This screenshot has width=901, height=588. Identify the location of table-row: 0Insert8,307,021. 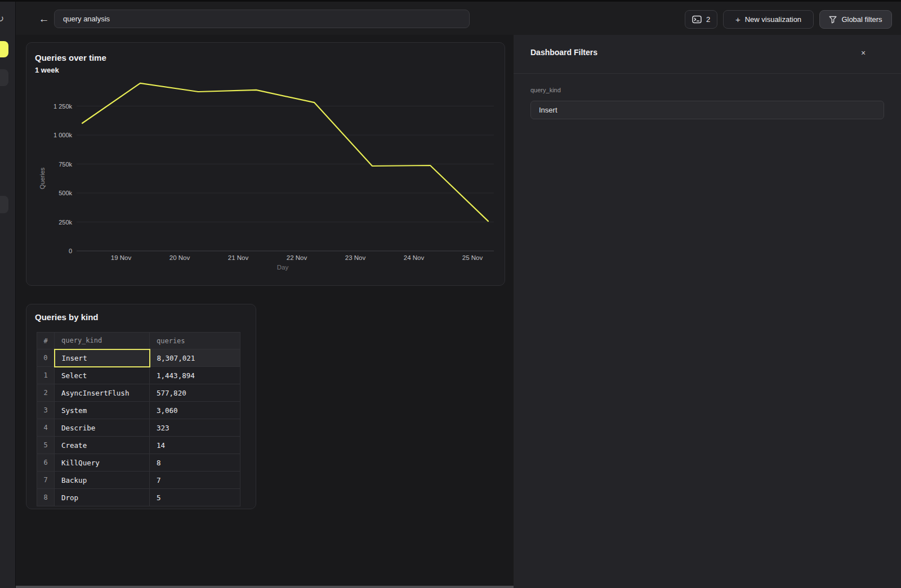
(139, 358).